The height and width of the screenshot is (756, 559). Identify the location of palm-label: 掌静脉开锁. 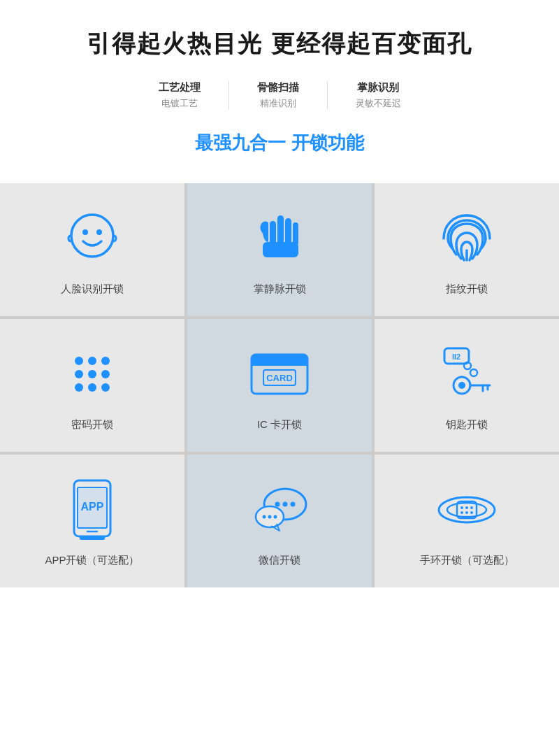
(280, 290).